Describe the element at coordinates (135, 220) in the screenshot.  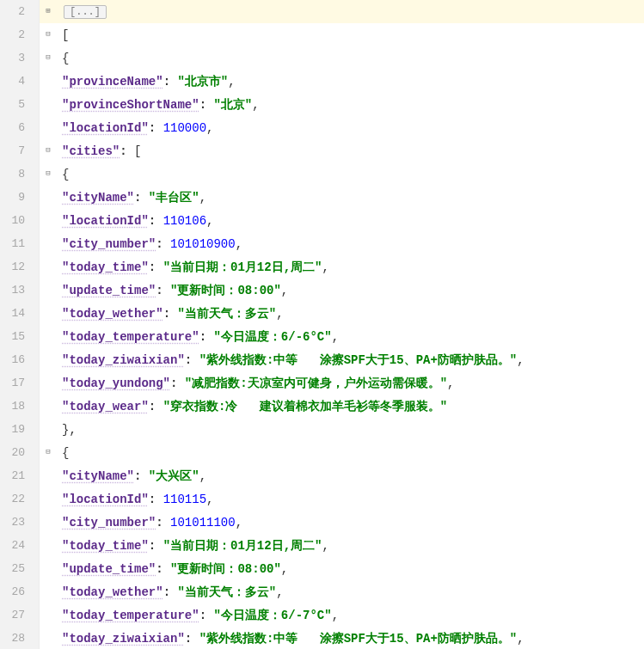
I see `code-content: "locationId": 110106,` at that location.